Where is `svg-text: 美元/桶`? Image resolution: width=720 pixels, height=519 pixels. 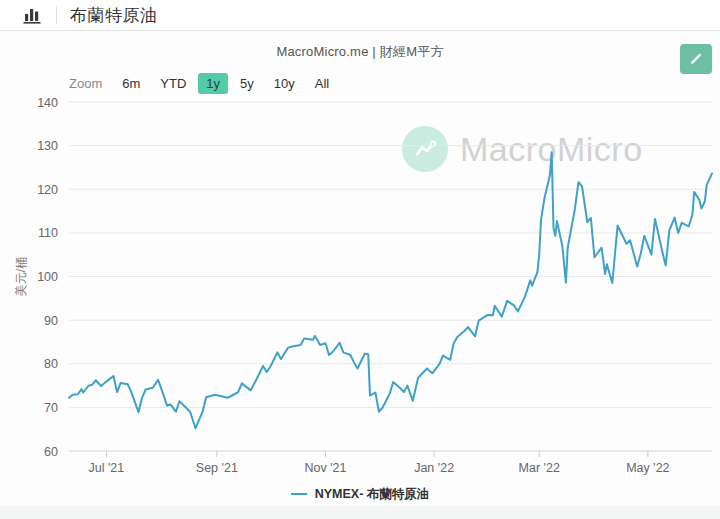
svg-text: 美元/桶 is located at coordinates (21, 276).